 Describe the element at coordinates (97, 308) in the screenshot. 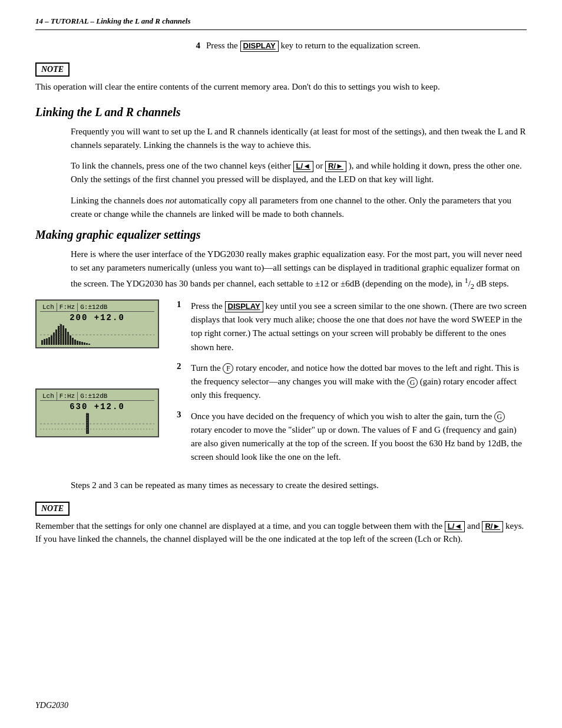

I see `lcd1-top-row: Lch F:Hz G:±12dB` at that location.